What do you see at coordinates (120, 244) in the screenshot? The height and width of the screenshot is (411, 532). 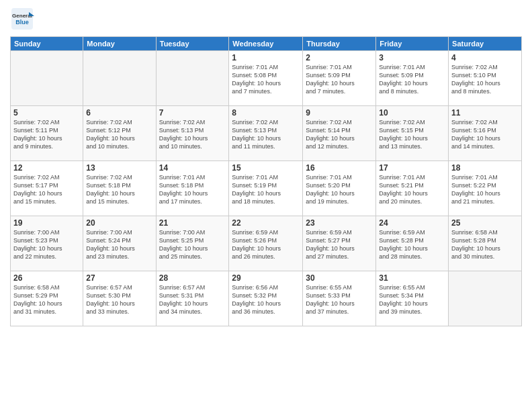 I see `calendar-cell: 20Sunrise: 7:00 AM Sunset: 5:24 PM Dayli…` at bounding box center [120, 244].